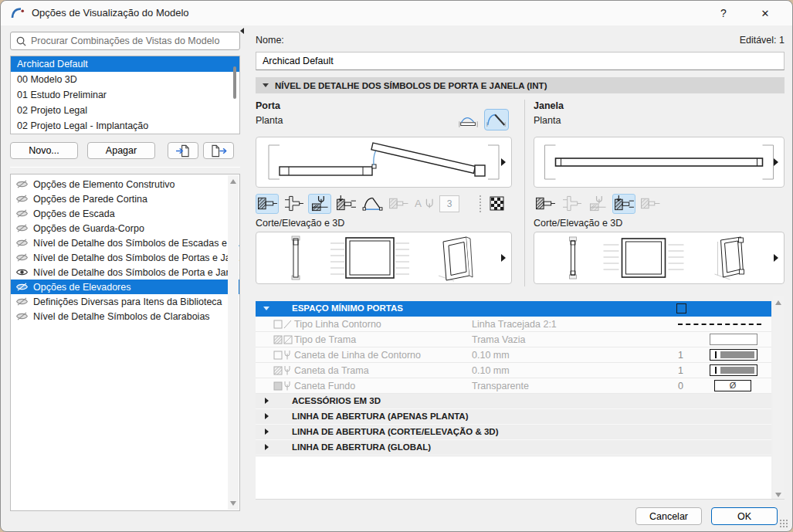  Describe the element at coordinates (125, 199) in the screenshot. I see `model-option-row: Opções de Parede Cortina` at that location.